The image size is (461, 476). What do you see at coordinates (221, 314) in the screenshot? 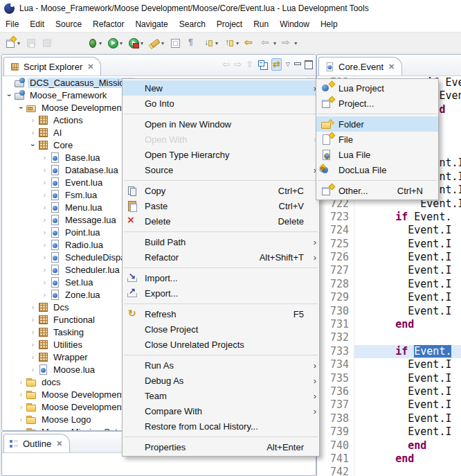
I see `context-menu-item-refresh: RefreshF5` at bounding box center [221, 314].